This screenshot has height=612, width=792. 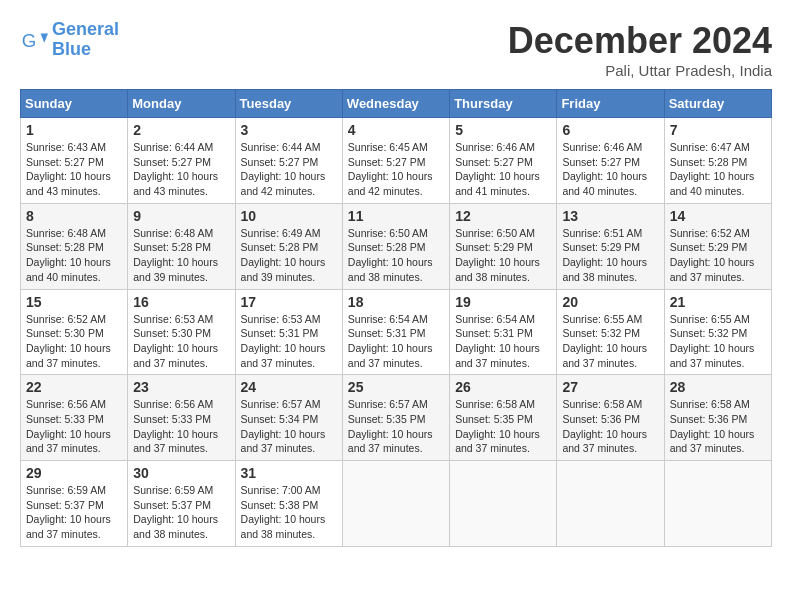 What do you see at coordinates (74, 342) in the screenshot?
I see `day-info: Sunrise: 6:52 AM Sunset: 5:30 PM Dayligh…` at bounding box center [74, 342].